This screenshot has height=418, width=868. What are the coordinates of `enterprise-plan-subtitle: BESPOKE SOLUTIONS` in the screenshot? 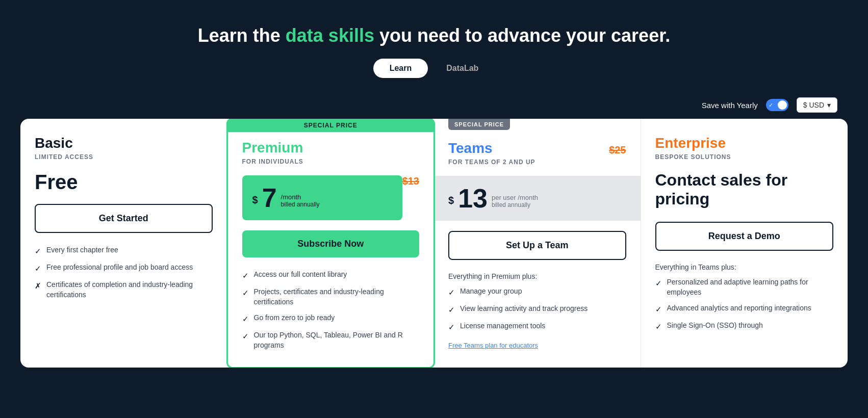 It's located at (745, 157).